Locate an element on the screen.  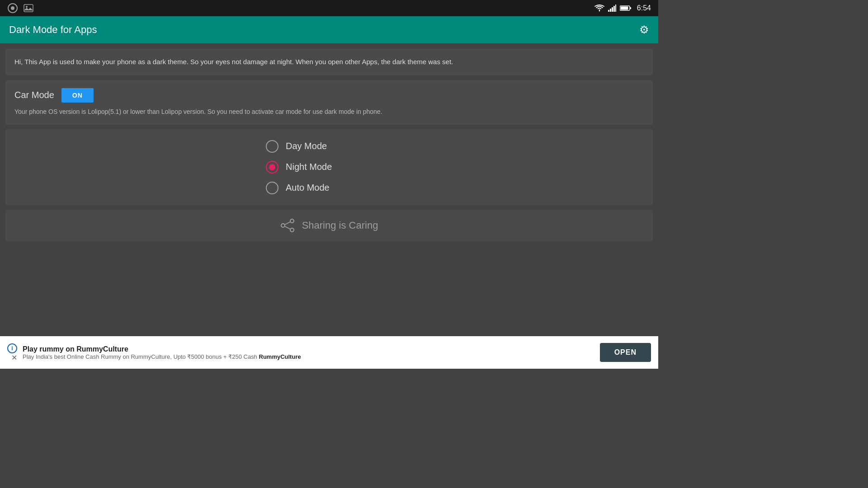
auto-mode-label: Auto Mode is located at coordinates (307, 188).